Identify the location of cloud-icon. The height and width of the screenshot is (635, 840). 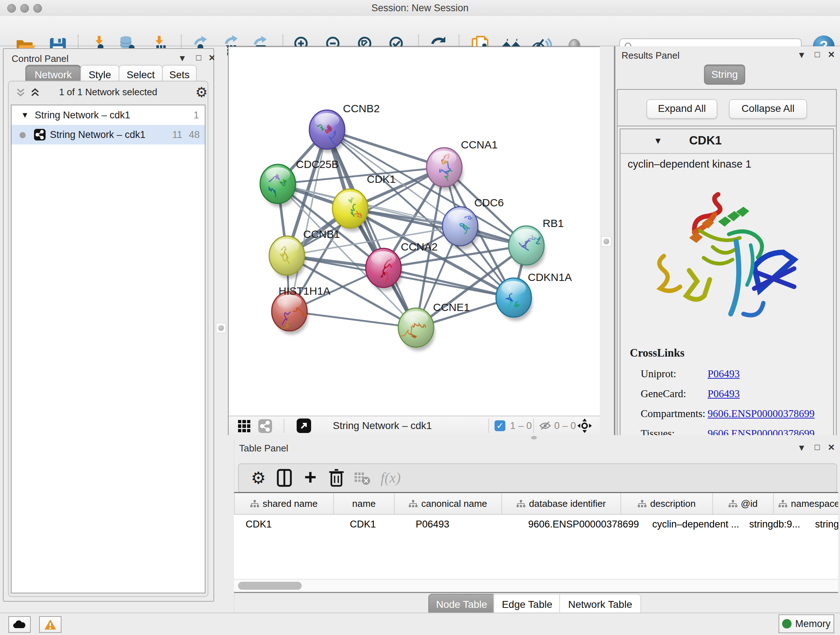
(19, 625).